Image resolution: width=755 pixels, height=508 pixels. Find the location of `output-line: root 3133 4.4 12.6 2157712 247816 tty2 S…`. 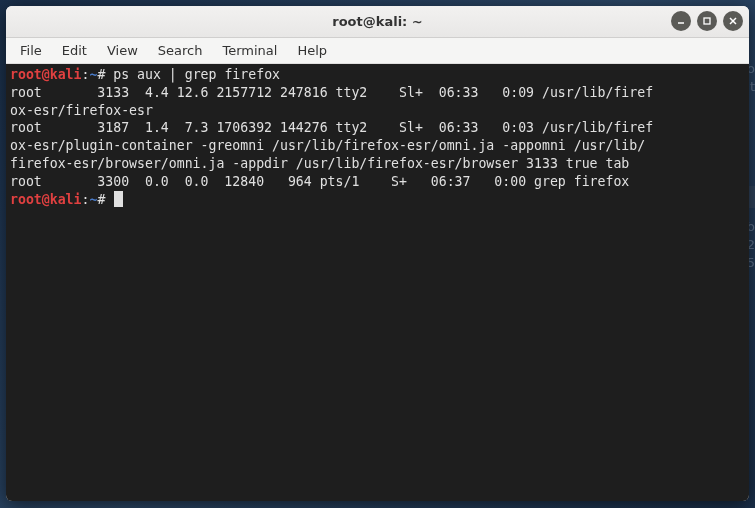

output-line: root 3133 4.4 12.6 2157712 247816 tty2 S… is located at coordinates (332, 92).